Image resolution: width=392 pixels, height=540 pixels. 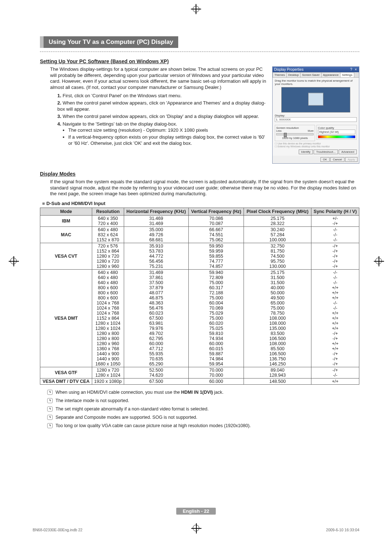 I want to click on table-row: MAC640 x 480 832 x 624 1152 x 87035.000 …, so click(x=200, y=234).